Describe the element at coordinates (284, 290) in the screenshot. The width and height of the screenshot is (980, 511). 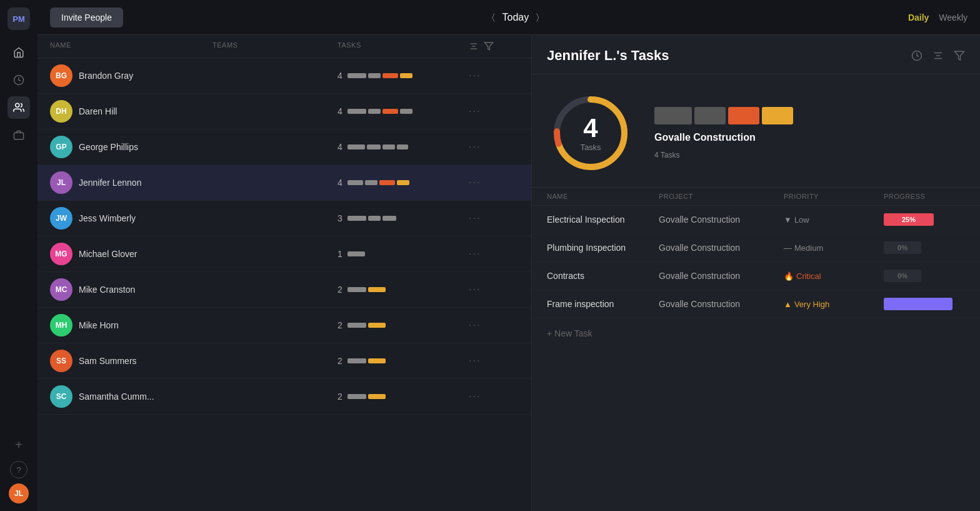
I see `people-row: MC Mike Cranston 2 ···` at that location.